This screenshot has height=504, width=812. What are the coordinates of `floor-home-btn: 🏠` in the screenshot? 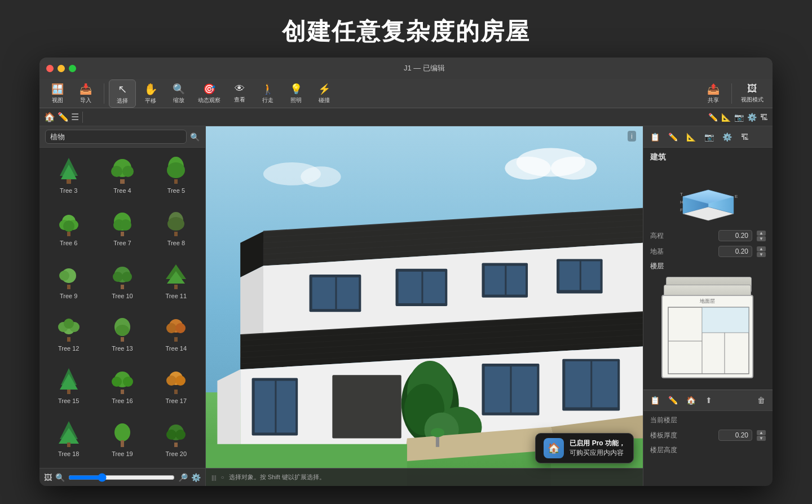 It's located at (691, 400).